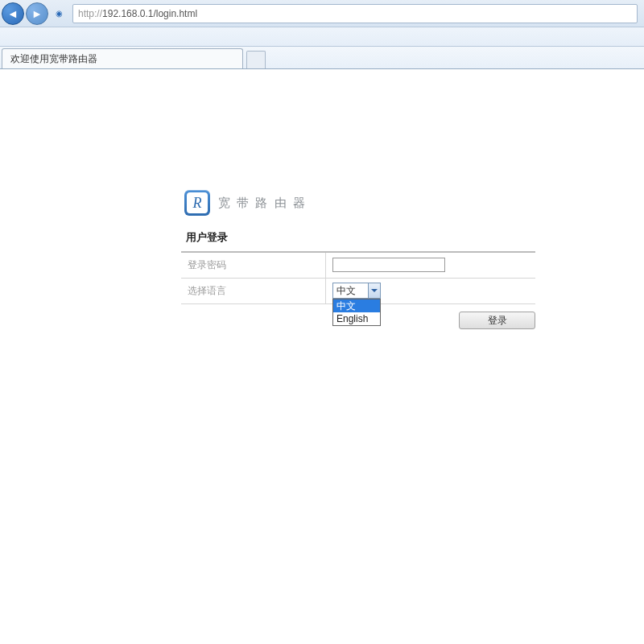 This screenshot has height=644, width=644. What do you see at coordinates (54, 59) in the screenshot?
I see `tab-title: 欢迎使用宽带路由器` at bounding box center [54, 59].